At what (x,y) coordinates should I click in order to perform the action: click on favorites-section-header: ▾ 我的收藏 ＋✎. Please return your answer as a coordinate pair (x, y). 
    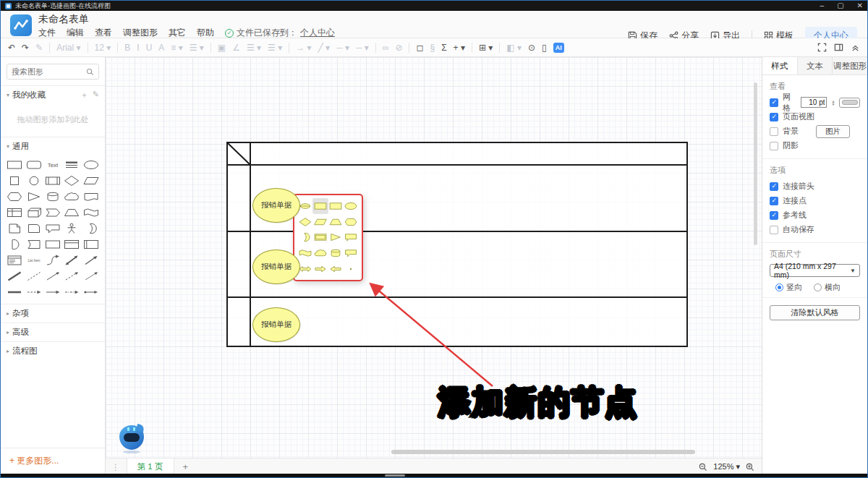
    Looking at the image, I should click on (53, 95).